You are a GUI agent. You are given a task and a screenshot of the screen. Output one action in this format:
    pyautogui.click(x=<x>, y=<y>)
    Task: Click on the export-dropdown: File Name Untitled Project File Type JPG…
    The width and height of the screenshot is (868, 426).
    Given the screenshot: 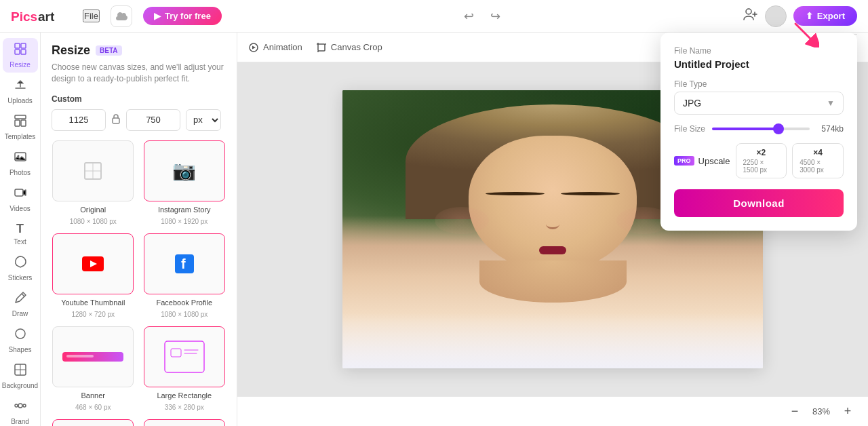 What is the action you would take?
    pyautogui.click(x=759, y=132)
    